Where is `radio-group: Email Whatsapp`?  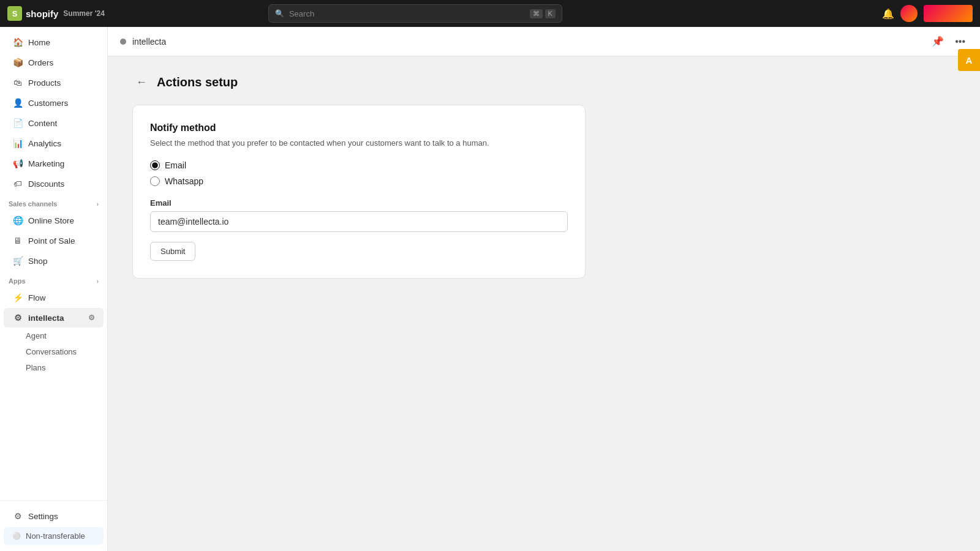
radio-group: Email Whatsapp is located at coordinates (359, 173).